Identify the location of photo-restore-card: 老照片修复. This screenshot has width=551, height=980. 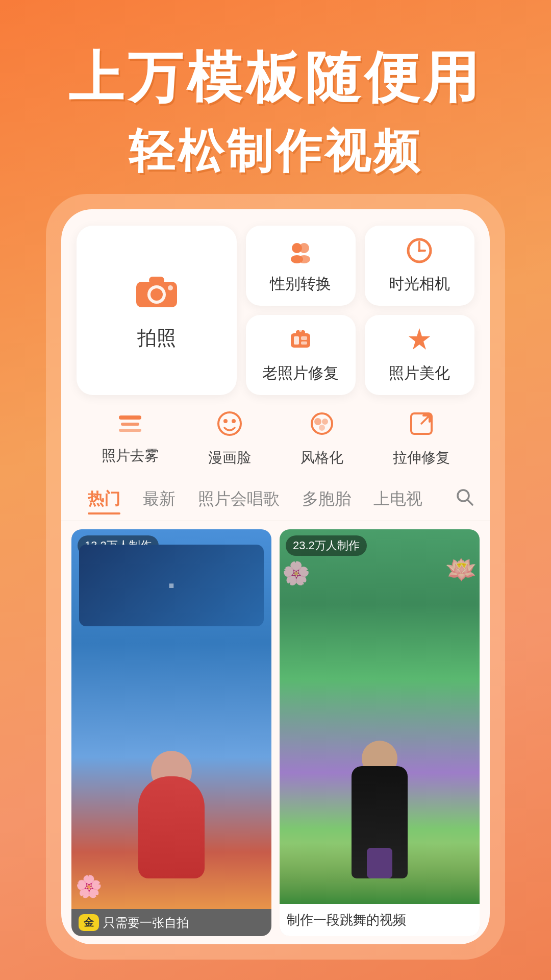
(301, 355).